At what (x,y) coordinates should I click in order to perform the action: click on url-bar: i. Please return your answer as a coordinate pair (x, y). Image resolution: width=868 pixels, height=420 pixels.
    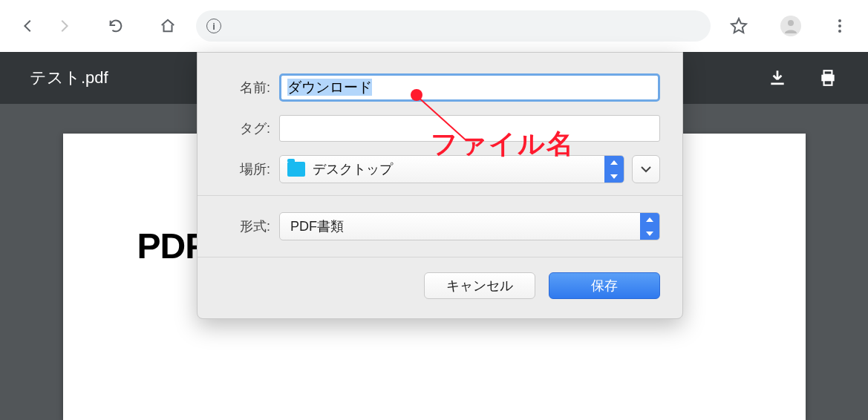
    Looking at the image, I should click on (453, 26).